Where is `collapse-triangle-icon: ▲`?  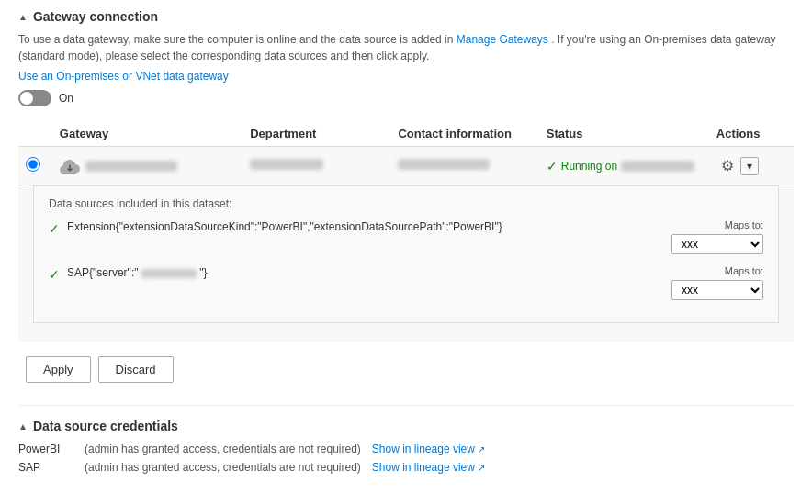
collapse-triangle-icon: ▲ is located at coordinates (23, 17).